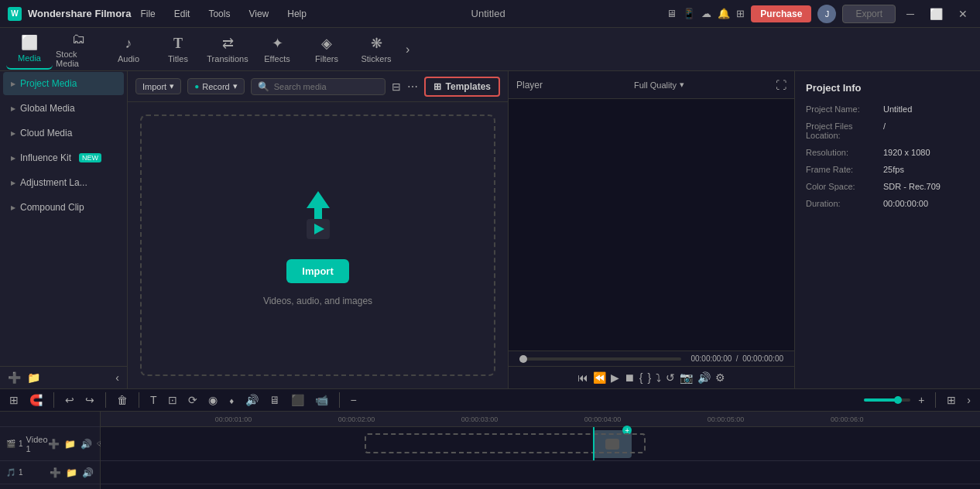  Describe the element at coordinates (158, 87) in the screenshot. I see `import-button: Import ▾` at that location.